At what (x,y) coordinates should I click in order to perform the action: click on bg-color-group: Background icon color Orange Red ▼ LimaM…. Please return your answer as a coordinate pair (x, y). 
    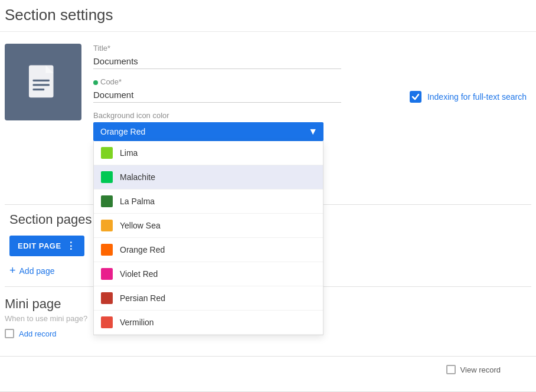
    Looking at the image, I should click on (217, 126).